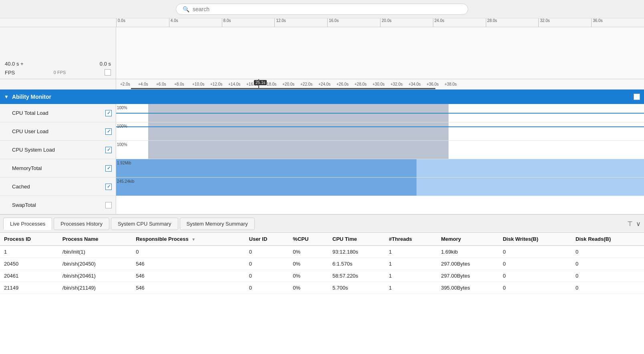 The height and width of the screenshot is (354, 644). What do you see at coordinates (58, 205) in the screenshot?
I see `metric-label-area-6: SwapTotal` at bounding box center [58, 205].